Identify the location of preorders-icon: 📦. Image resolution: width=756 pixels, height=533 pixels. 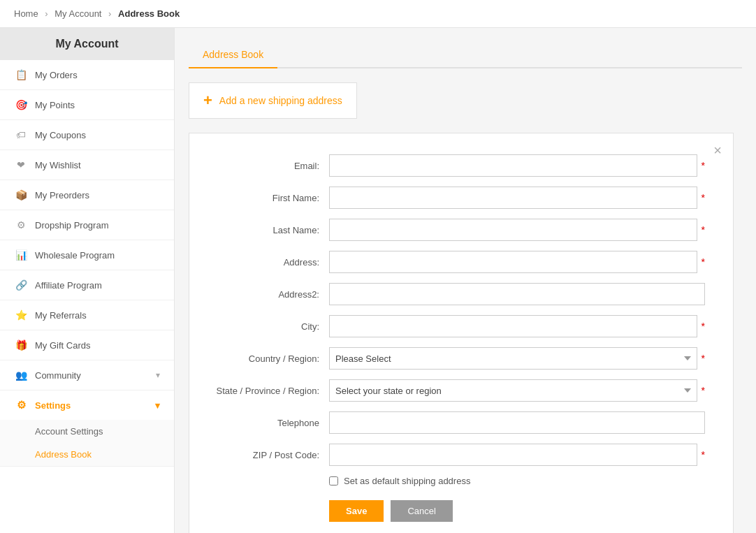
(21, 195).